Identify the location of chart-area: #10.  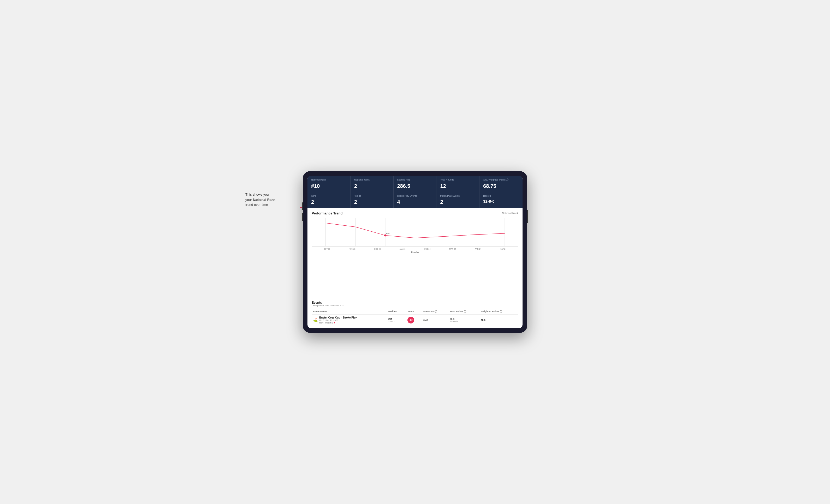
(415, 232).